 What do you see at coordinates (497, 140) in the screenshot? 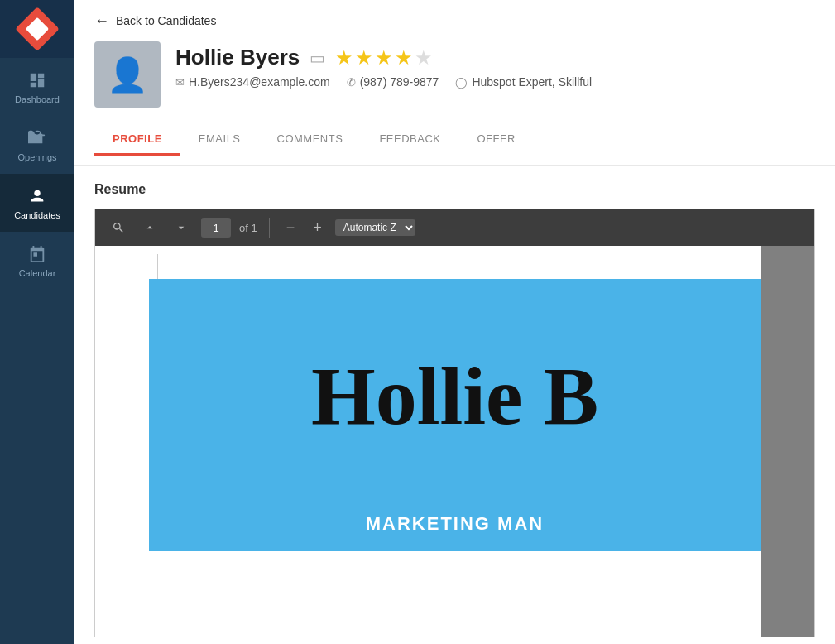
I see `tab-offer: OFFER` at bounding box center [497, 140].